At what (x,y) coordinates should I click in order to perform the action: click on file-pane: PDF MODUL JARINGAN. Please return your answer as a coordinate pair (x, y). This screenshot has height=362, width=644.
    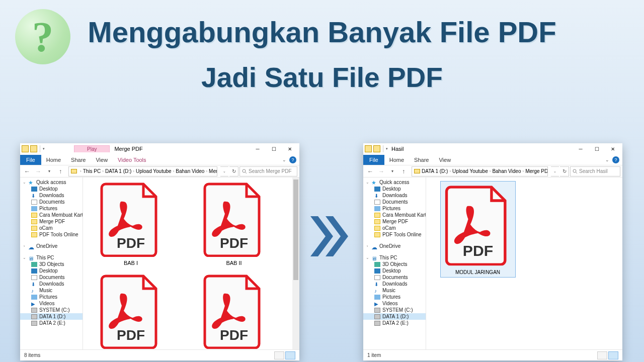
    Looking at the image, I should click on (524, 263).